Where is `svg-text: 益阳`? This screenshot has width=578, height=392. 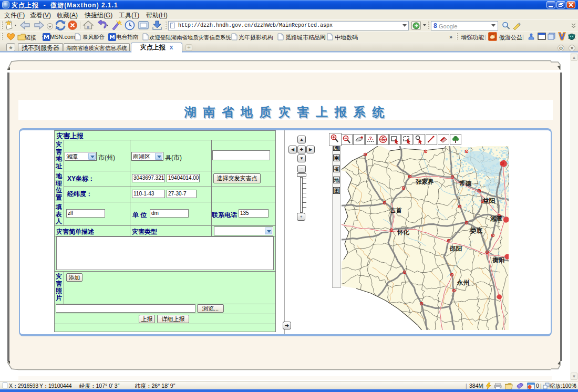 svg-text: 益阳 is located at coordinates (489, 201).